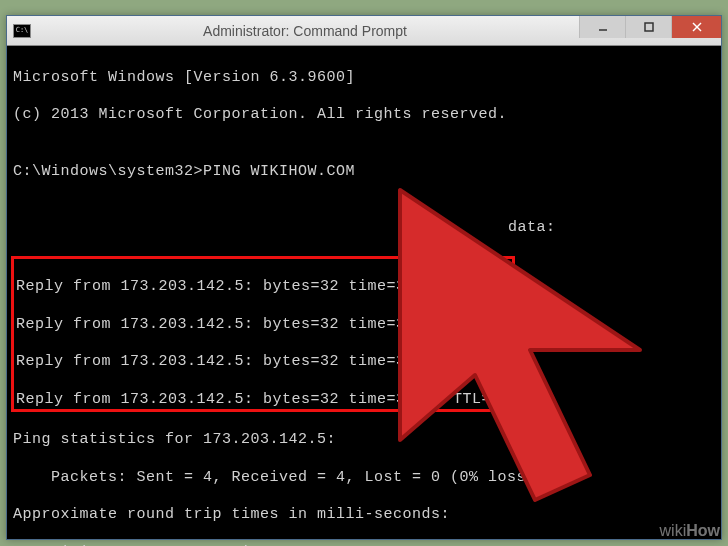 This screenshot has height=546, width=728. What do you see at coordinates (364, 228) in the screenshot?
I see `pinging-header-line: data:` at bounding box center [364, 228].